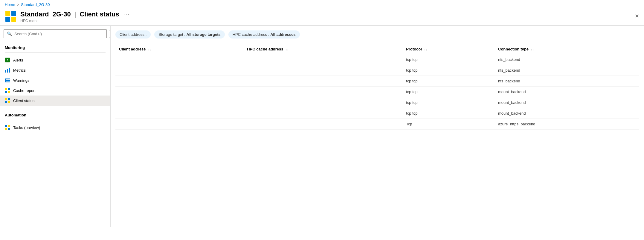 The height and width of the screenshot is (240, 644). What do you see at coordinates (264, 35) in the screenshot?
I see `filter-hpc-cache-address-label: HPC cache address : All addresses` at bounding box center [264, 35].